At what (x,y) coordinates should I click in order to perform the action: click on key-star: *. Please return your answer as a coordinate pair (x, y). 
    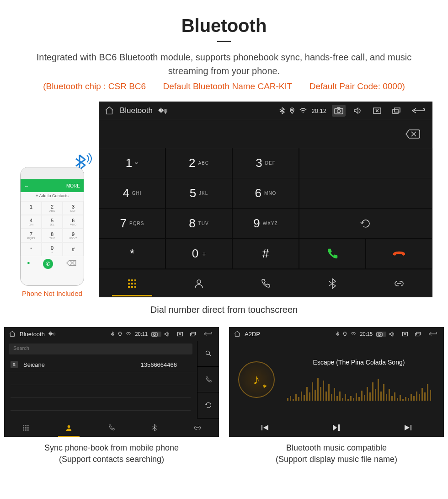
    Looking at the image, I should click on (132, 254).